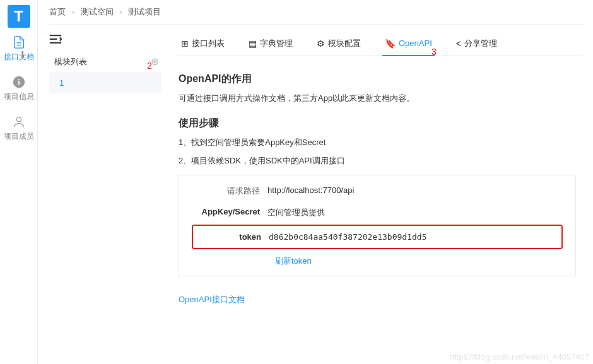  I want to click on sidebar: T 接口文档 项目信息 项目成员, so click(19, 182).